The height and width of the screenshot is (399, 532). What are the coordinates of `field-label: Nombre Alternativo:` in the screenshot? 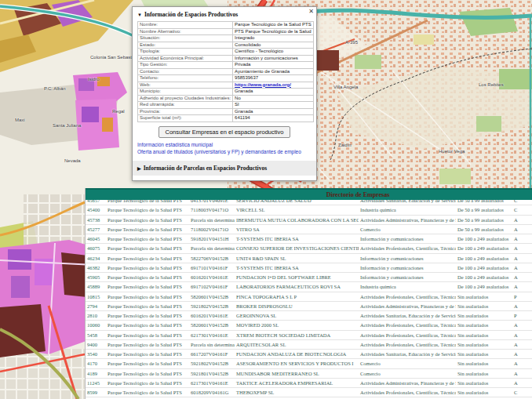 It's located at (185, 31).